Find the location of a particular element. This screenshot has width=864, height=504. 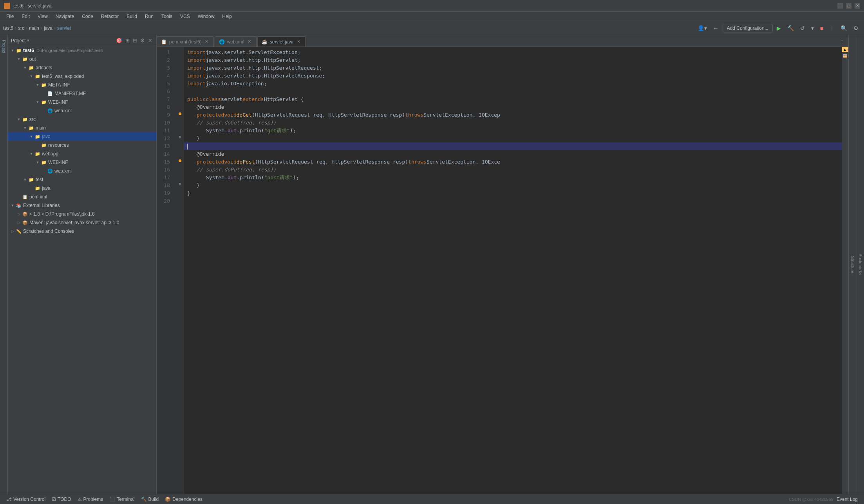

tree-item-webapp: ▼ 📁 webapp is located at coordinates (82, 154).